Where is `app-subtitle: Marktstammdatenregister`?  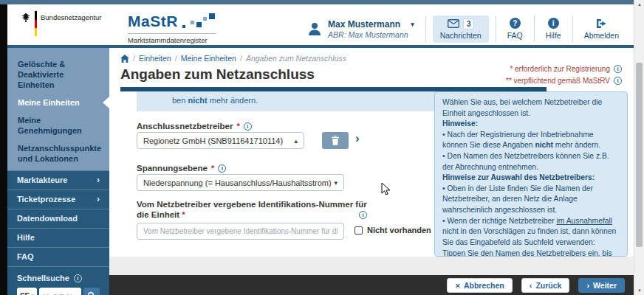 app-subtitle: Marktstammdatenregister is located at coordinates (172, 38).